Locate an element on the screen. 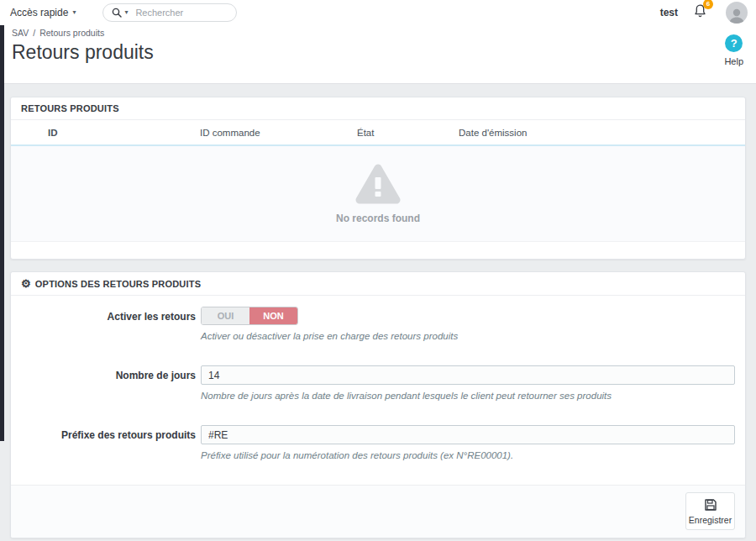 The width and height of the screenshot is (756, 541). options-panel-heading: ⚙ OPTIONS DES RETOURS PRODUITS is located at coordinates (378, 284).